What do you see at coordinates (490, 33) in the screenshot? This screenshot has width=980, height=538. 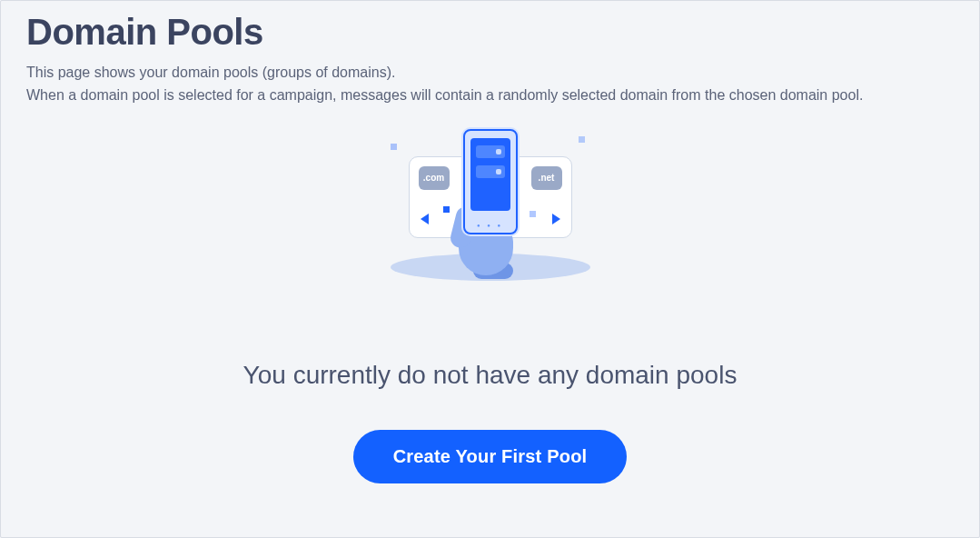 I see `page-title: Domain Pools` at bounding box center [490, 33].